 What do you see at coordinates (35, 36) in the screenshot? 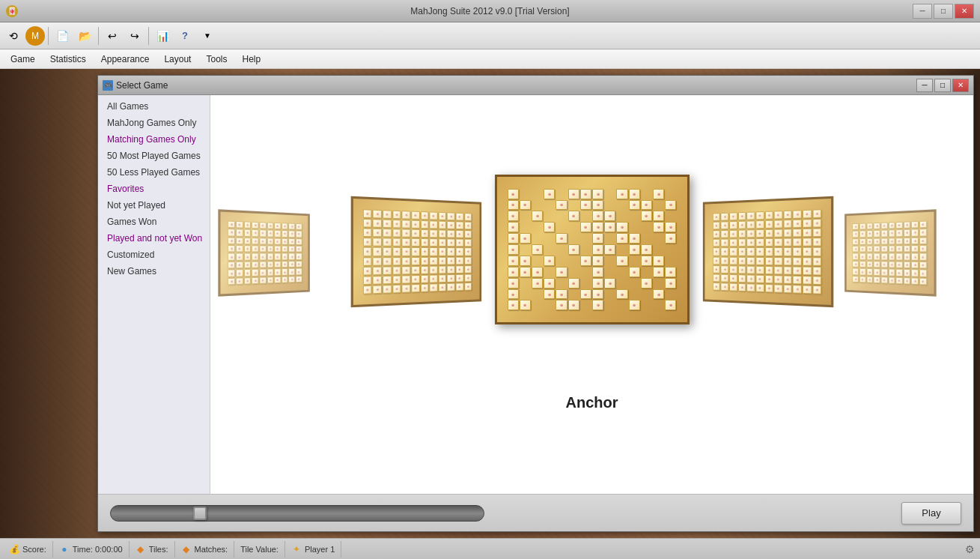
I see `app-logo-button: M` at bounding box center [35, 36].